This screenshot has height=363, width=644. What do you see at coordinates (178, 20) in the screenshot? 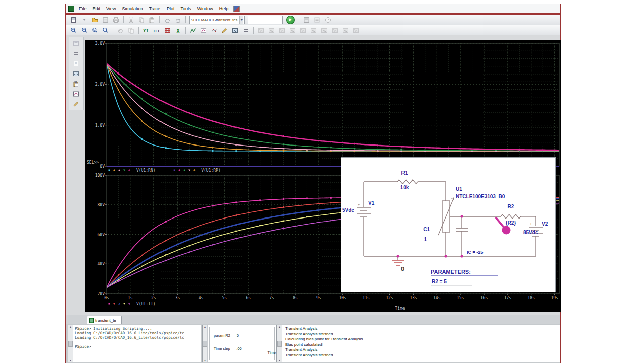
I see `redo-button` at bounding box center [178, 20].